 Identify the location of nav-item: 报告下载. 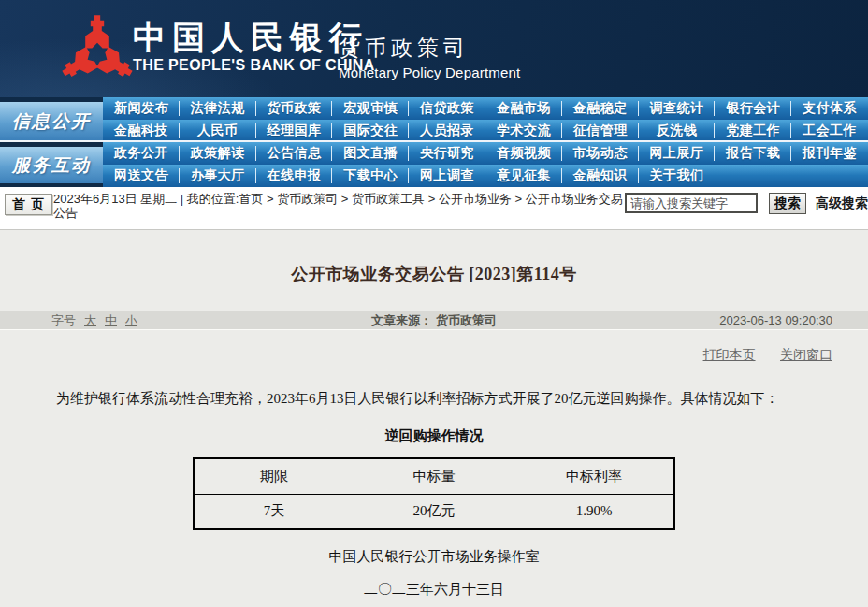
(753, 153).